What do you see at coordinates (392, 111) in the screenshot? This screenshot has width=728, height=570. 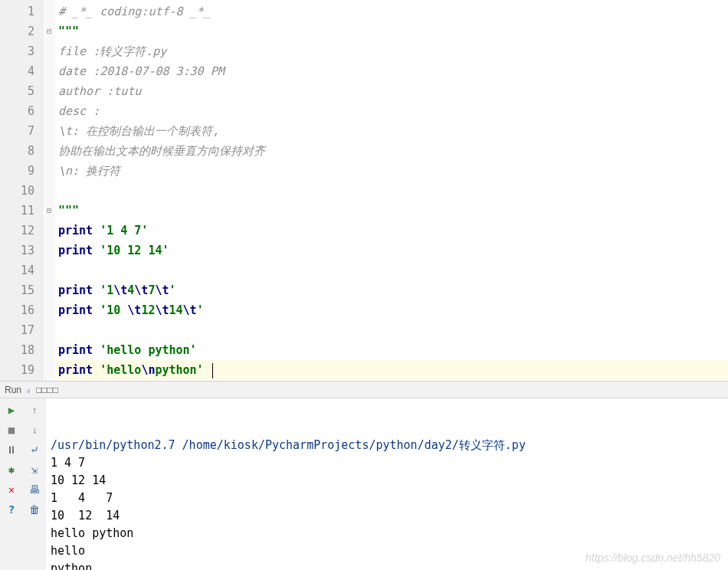 I see `code-line: desc :` at bounding box center [392, 111].